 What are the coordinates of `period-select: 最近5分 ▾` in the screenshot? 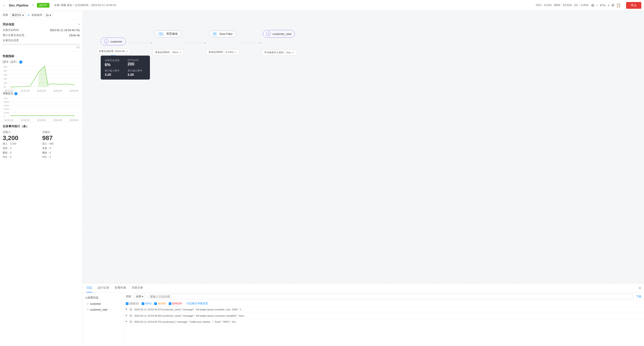 It's located at (18, 15).